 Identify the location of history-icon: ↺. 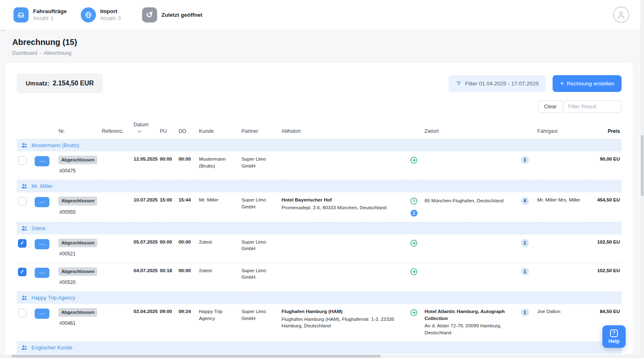
(149, 15).